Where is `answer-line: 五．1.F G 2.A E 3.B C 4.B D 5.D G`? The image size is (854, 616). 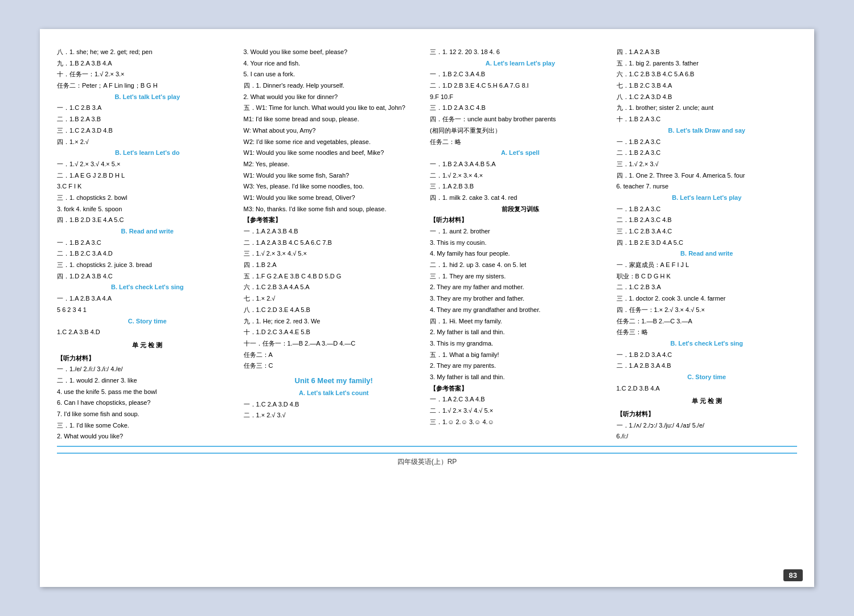
answer-line: 五．1.F G 2.A E 3.B C 4.B D 5.D G is located at coordinates (334, 277).